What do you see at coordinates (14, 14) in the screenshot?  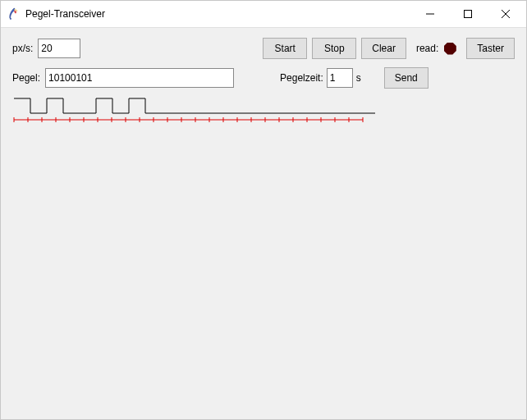 I see `app-icon` at bounding box center [14, 14].